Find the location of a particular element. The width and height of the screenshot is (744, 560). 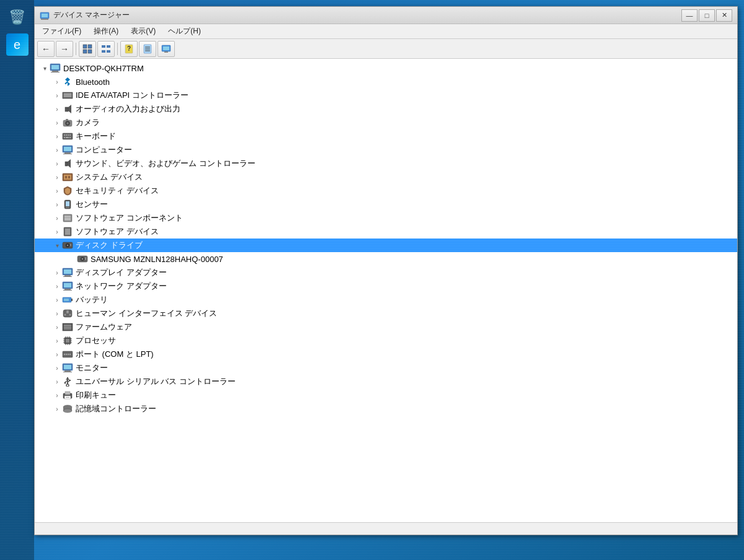

software-dev-label: ソフトウェア デバイス is located at coordinates (117, 232).